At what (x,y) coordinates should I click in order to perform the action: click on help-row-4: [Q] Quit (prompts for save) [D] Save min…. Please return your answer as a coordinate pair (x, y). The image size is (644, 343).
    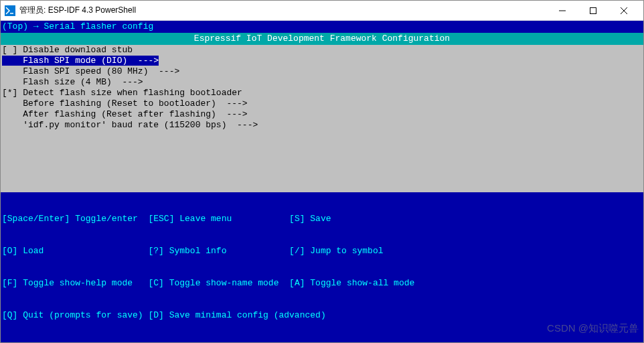
    Looking at the image, I should click on (322, 316).